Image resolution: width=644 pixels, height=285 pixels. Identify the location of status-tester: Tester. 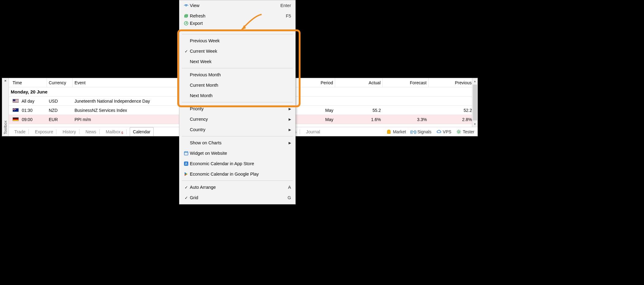
(466, 132).